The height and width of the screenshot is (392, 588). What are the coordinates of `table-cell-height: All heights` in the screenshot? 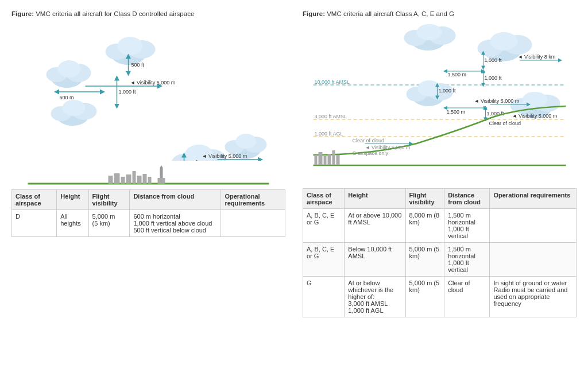 It's located at (72, 224).